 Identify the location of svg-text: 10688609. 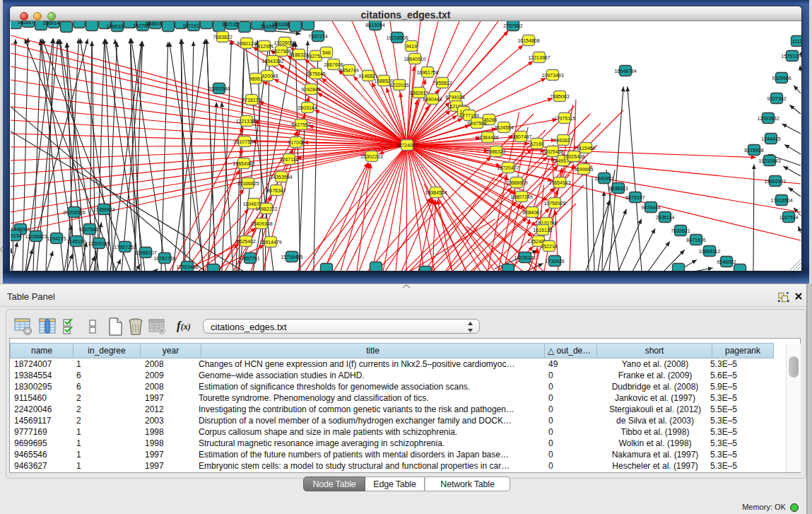
(516, 182).